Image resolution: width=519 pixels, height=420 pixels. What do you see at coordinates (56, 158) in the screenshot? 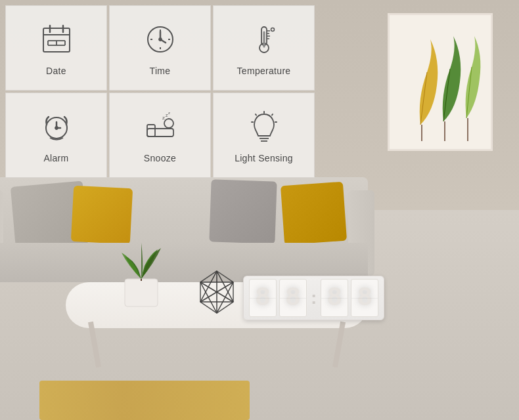
I see `feature-label-alarm: Alarm` at bounding box center [56, 158].